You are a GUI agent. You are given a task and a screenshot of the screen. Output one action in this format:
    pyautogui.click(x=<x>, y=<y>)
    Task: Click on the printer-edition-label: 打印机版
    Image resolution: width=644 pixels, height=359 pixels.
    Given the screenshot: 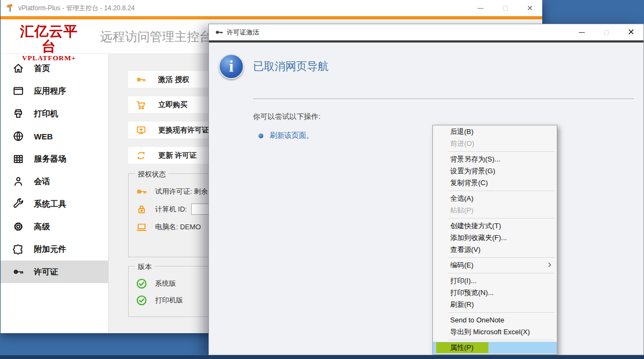 What is the action you would take?
    pyautogui.click(x=169, y=300)
    